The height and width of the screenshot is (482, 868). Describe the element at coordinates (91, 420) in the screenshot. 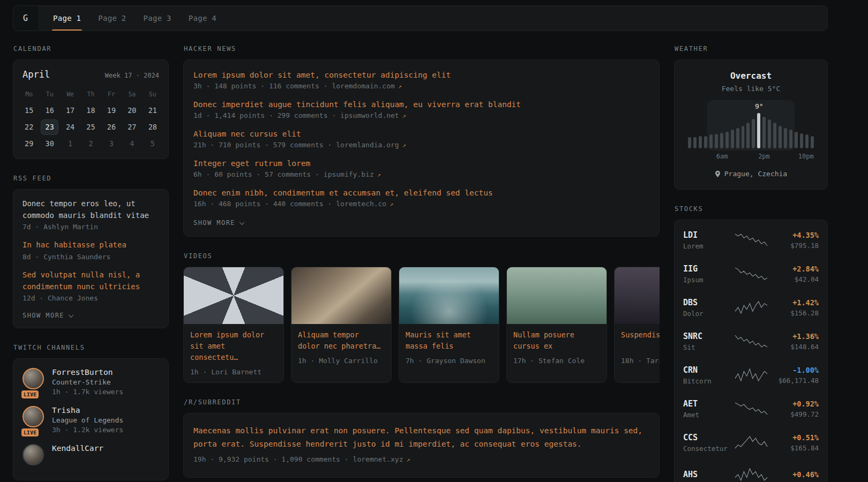

I see `twitch-channel-row: LIVE Trisha League of Legends 3h · 1.2k …` at that location.